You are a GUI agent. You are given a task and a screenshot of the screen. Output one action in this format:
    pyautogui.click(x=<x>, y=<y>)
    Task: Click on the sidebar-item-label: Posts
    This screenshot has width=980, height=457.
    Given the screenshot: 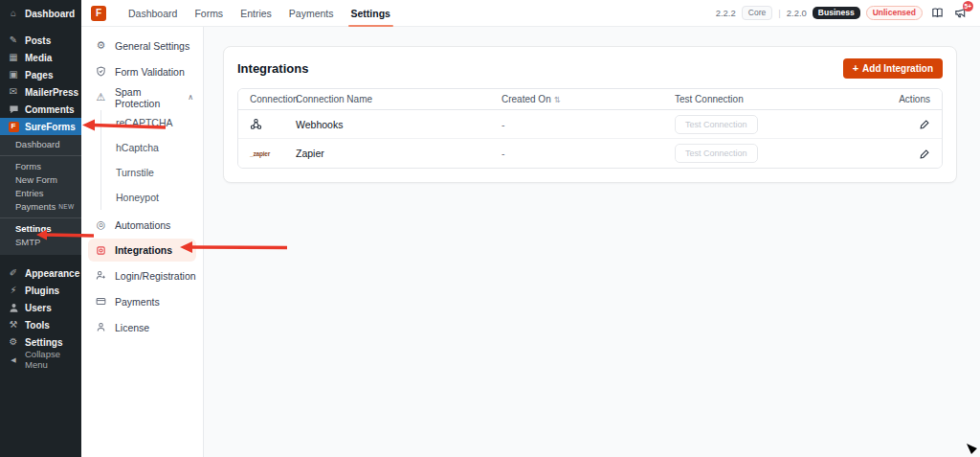 What is the action you would take?
    pyautogui.click(x=38, y=40)
    